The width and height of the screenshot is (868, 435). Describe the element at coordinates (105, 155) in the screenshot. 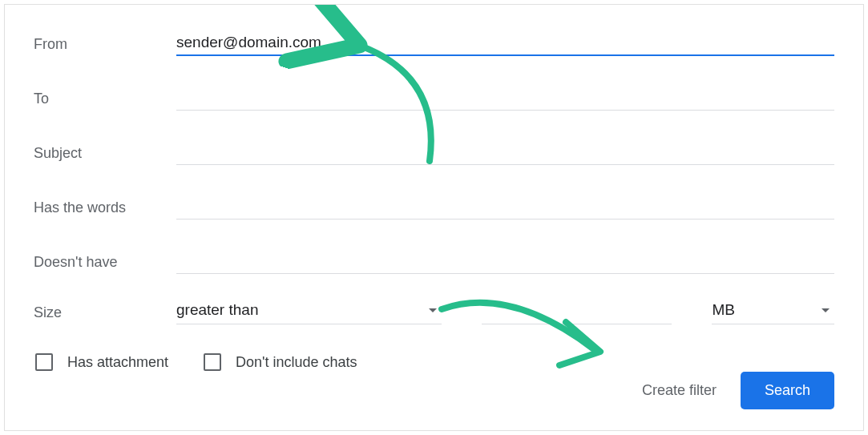

I see `subject-label: Subject` at that location.